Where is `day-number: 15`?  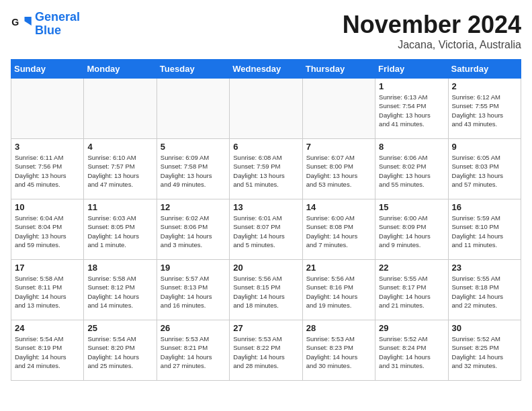 day-number: 15 is located at coordinates (411, 207).